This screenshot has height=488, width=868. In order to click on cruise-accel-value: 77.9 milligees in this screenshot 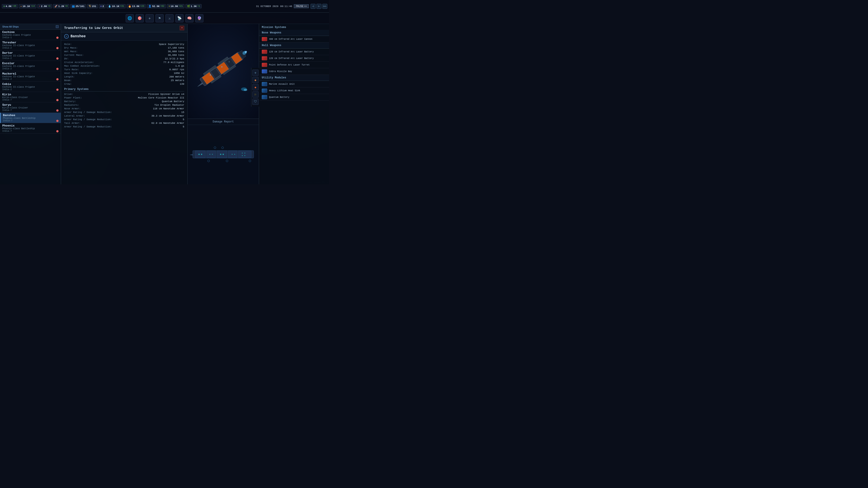, I will do `click(174, 62)`.